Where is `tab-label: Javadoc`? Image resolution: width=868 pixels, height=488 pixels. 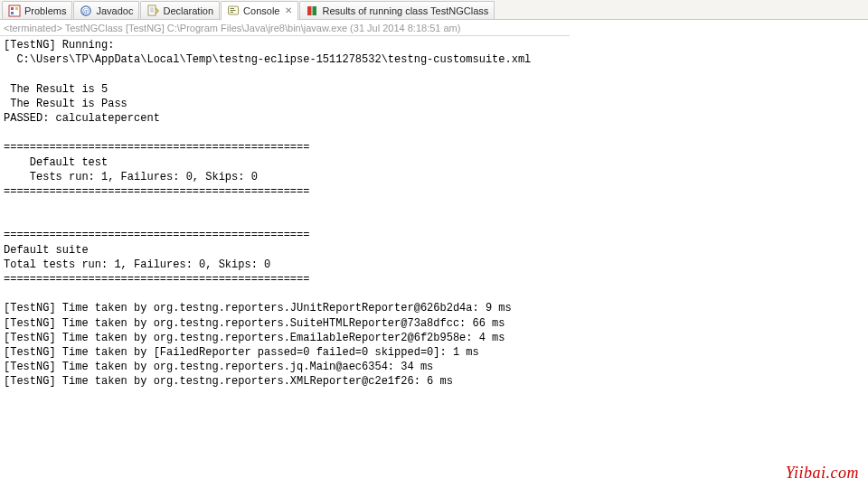
tab-label: Javadoc is located at coordinates (114, 11).